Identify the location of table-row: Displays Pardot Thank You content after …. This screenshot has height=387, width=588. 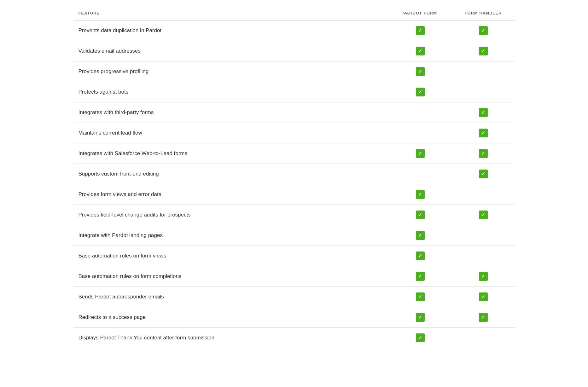
(294, 338).